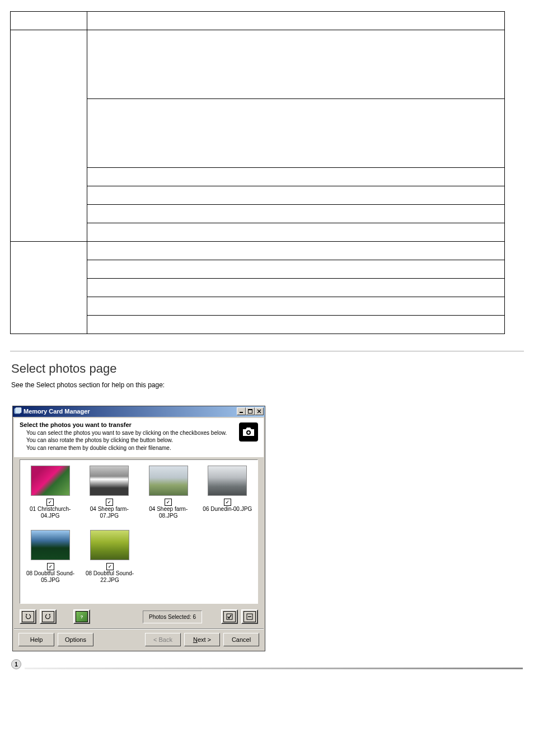 The height and width of the screenshot is (756, 534). I want to click on divider, so click(267, 351).